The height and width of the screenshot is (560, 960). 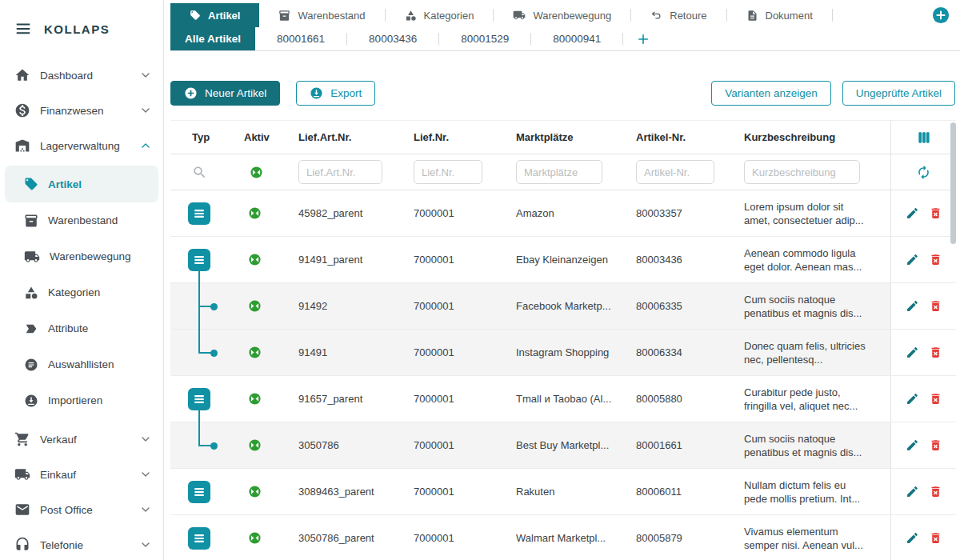 What do you see at coordinates (199, 429) in the screenshot?
I see `tree-connector-line` at bounding box center [199, 429].